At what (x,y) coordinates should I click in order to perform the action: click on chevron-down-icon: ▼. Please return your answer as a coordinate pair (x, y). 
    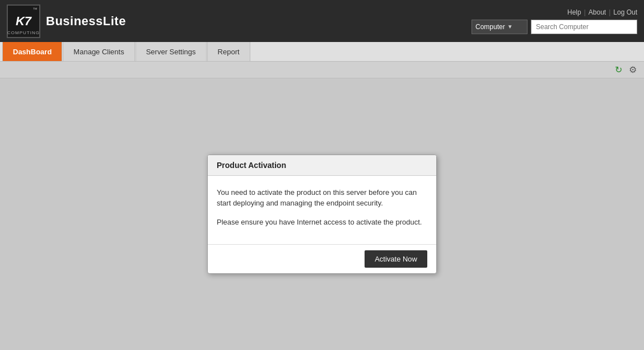
    Looking at the image, I should click on (515, 27).